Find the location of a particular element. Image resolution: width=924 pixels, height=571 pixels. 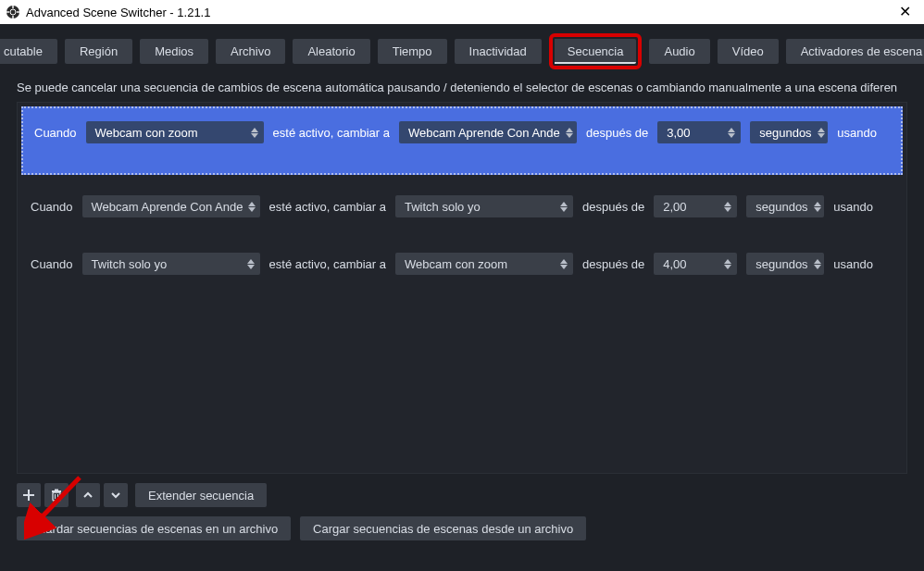

move-up-button is located at coordinates (88, 495).